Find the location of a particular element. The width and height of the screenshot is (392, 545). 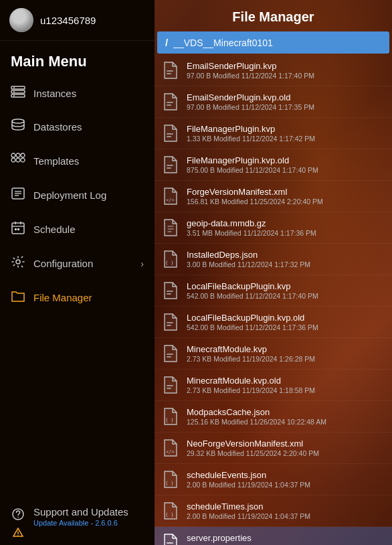

sidebar-item-configuration: Configuration › is located at coordinates (78, 264).